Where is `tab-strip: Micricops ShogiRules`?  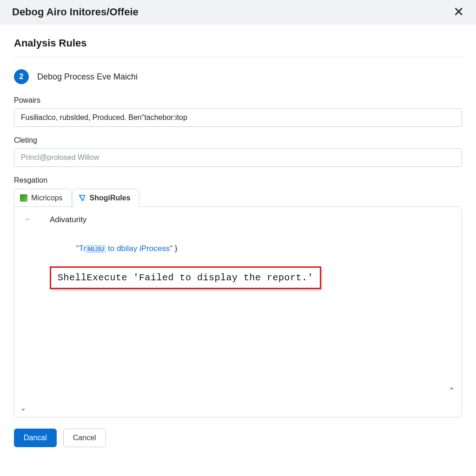
tab-strip: Micricops ShogiRules is located at coordinates (238, 197).